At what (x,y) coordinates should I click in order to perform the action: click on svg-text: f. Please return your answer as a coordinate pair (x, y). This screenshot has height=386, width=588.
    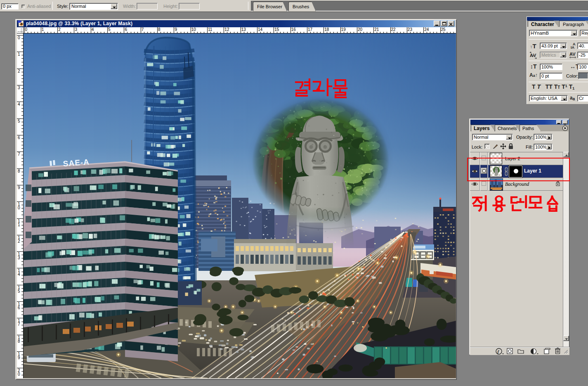
    Looking at the image, I should click on (498, 351).